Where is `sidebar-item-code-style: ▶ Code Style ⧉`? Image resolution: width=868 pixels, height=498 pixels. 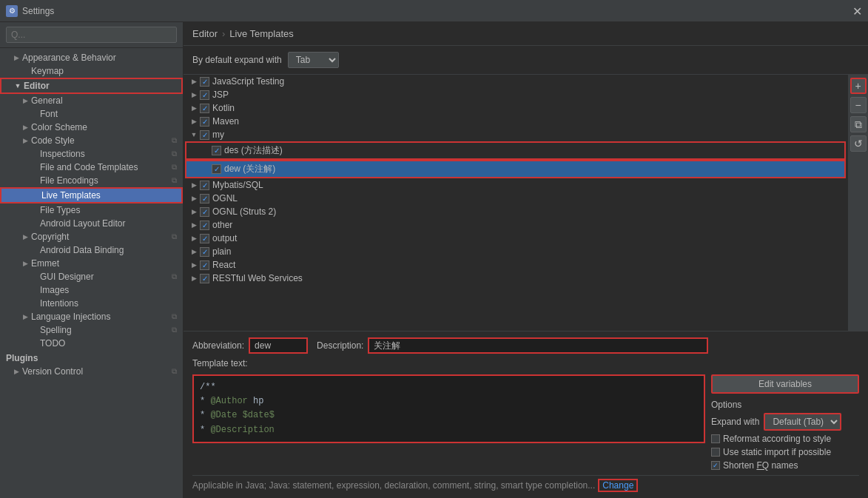
sidebar-item-code-style: ▶ Code Style ⧉ is located at coordinates (92, 141).